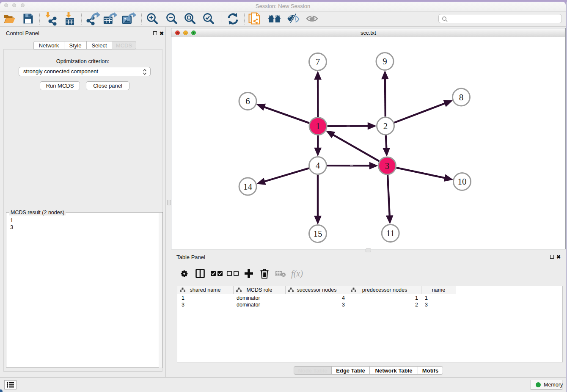  Describe the element at coordinates (318, 166) in the screenshot. I see `svg-text: 4` at that location.